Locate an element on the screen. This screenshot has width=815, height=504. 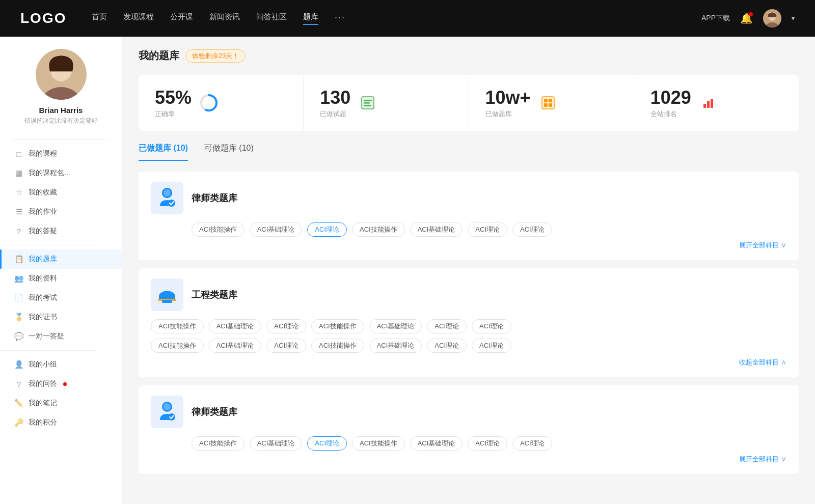
bank-tag-4: ACI基础理论 is located at coordinates (437, 230).